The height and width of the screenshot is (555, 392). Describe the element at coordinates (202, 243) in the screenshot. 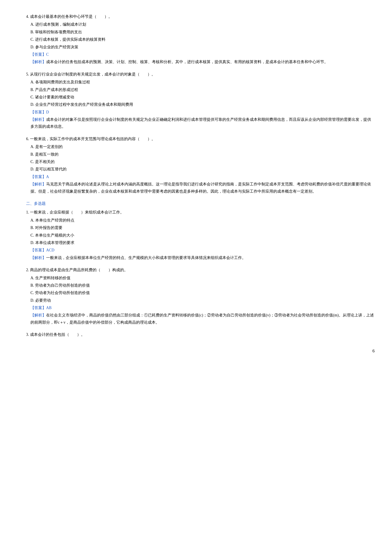

I see `mquestion-1-option-d: D. 本单位成本管理的要求` at that location.